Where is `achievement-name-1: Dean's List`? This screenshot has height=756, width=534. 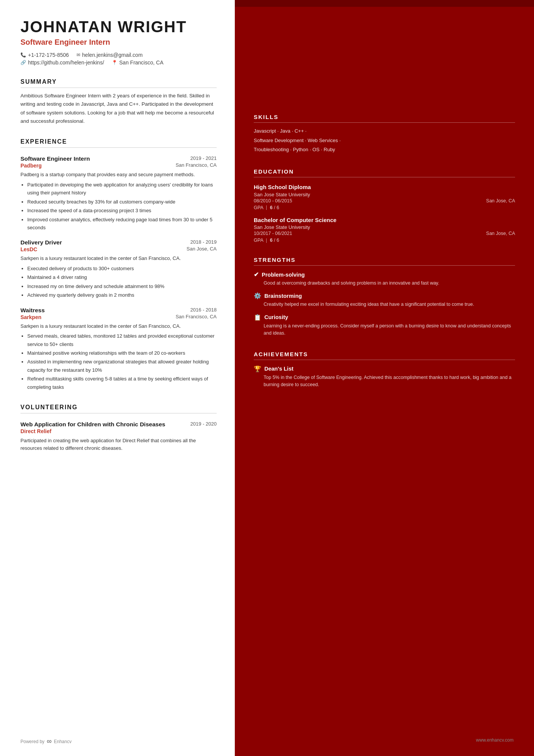
achievement-name-1: Dean's List is located at coordinates (279, 369).